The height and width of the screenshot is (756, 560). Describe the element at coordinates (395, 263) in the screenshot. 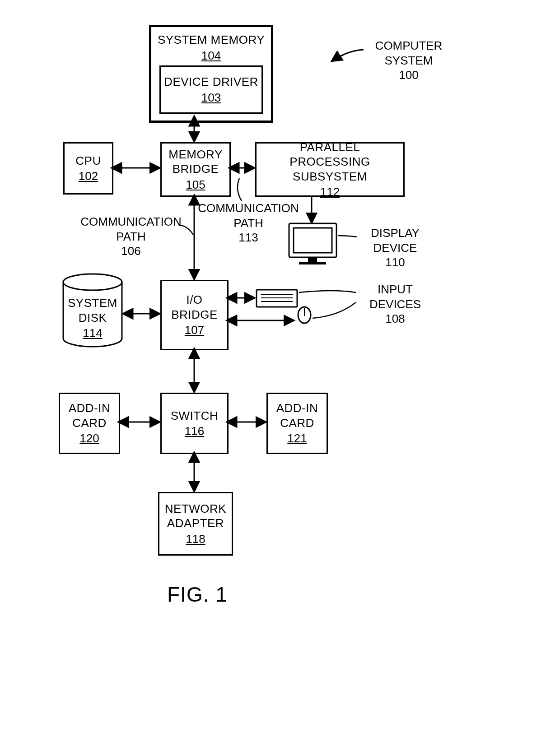

I see `label-display-ref: 110` at that location.